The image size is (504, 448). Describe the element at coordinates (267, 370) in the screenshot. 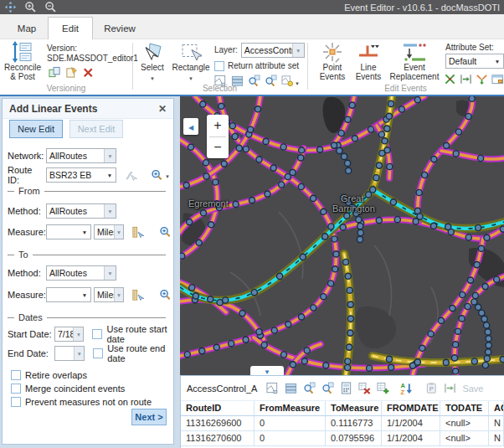

I see `collapse-table-button` at that location.